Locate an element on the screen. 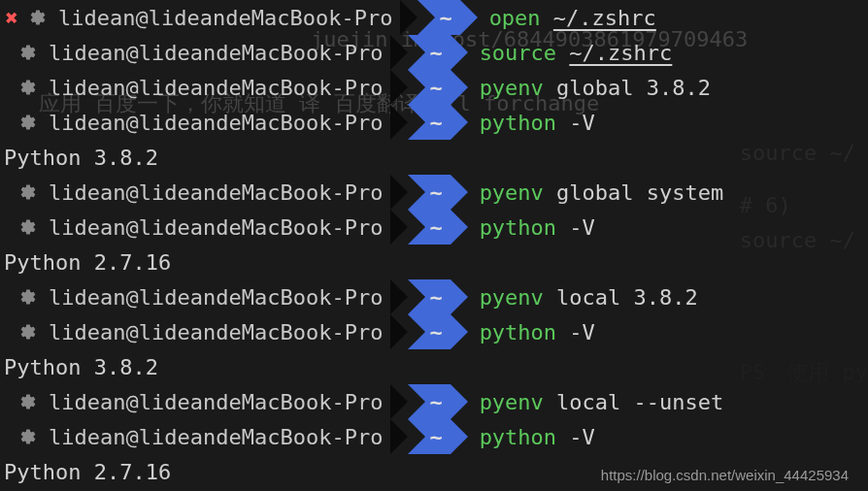  command: pyenv global system is located at coordinates (602, 192).